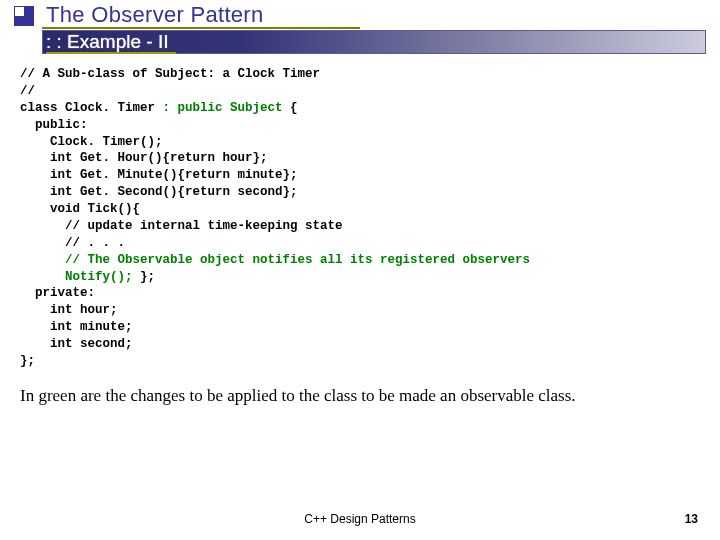 The image size is (720, 540). I want to click on slide-subtitle: : : Example - II, so click(107, 42).